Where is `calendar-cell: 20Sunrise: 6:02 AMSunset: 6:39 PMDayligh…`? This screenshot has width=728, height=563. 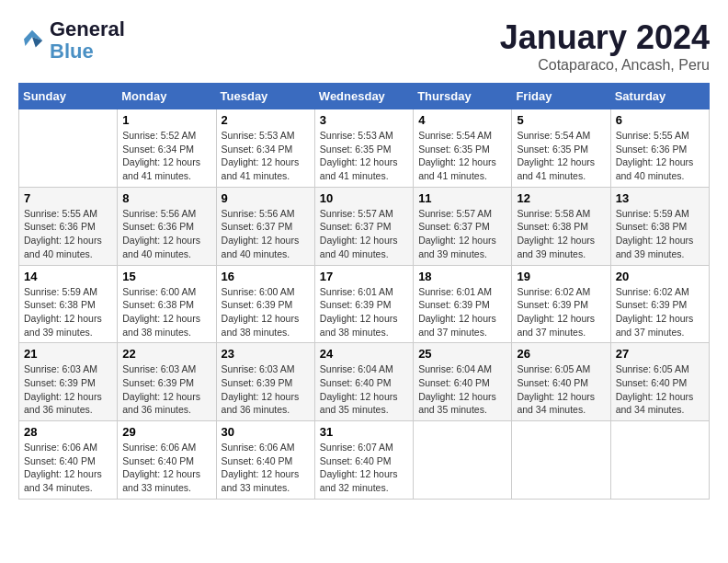
calendar-cell: 20Sunrise: 6:02 AMSunset: 6:39 PMDayligh… is located at coordinates (660, 304).